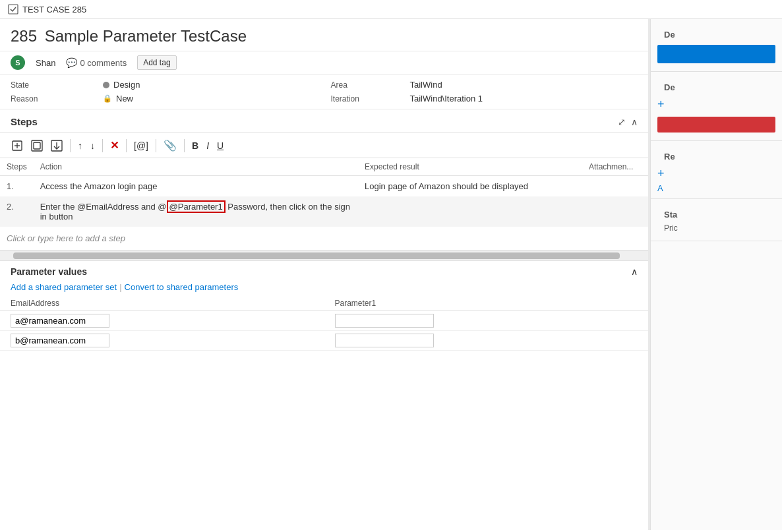 Image resolution: width=782 pixels, height=532 pixels. What do you see at coordinates (661, 174) in the screenshot?
I see `right-panel-re-plus-icon: +` at bounding box center [661, 174].